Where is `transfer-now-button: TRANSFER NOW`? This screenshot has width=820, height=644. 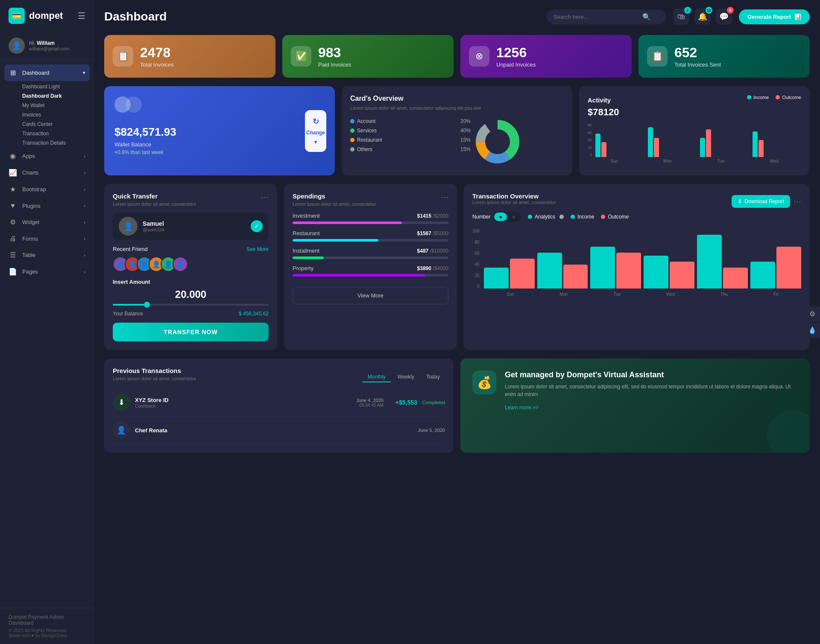 transfer-now-button: TRANSFER NOW is located at coordinates (190, 332).